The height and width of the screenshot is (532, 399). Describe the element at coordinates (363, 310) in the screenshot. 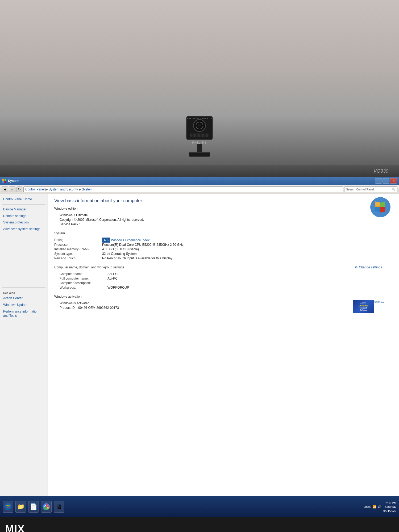

I see `genuine-sub2-text: Software` at that location.